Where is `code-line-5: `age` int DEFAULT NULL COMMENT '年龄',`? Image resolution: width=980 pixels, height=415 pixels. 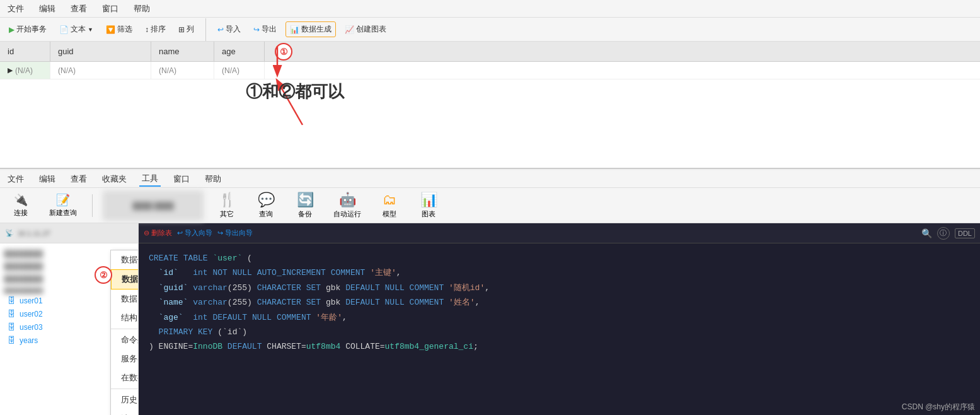
code-line-5: `age` int DEFAULT NULL COMMENT '年龄', is located at coordinates (560, 318).